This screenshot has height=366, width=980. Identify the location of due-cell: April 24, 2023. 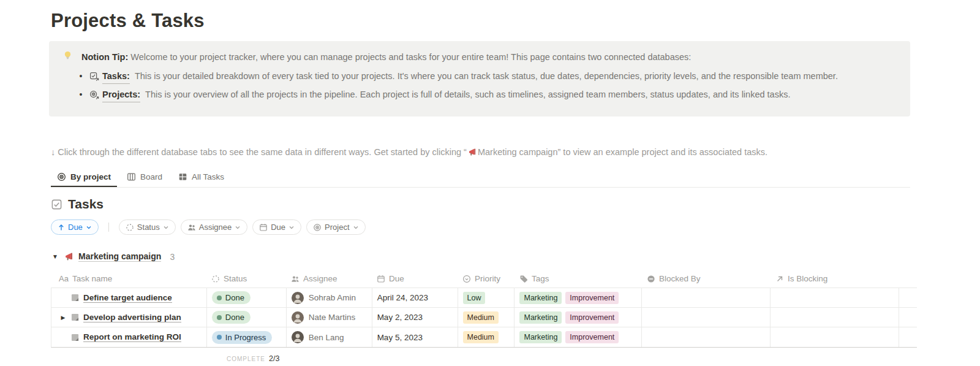
(415, 298).